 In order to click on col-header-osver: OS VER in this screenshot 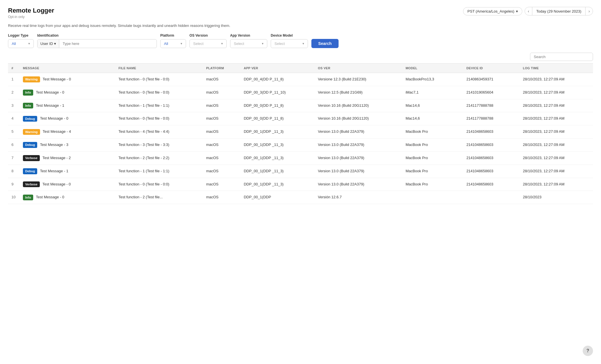, I will do `click(358, 68)`.